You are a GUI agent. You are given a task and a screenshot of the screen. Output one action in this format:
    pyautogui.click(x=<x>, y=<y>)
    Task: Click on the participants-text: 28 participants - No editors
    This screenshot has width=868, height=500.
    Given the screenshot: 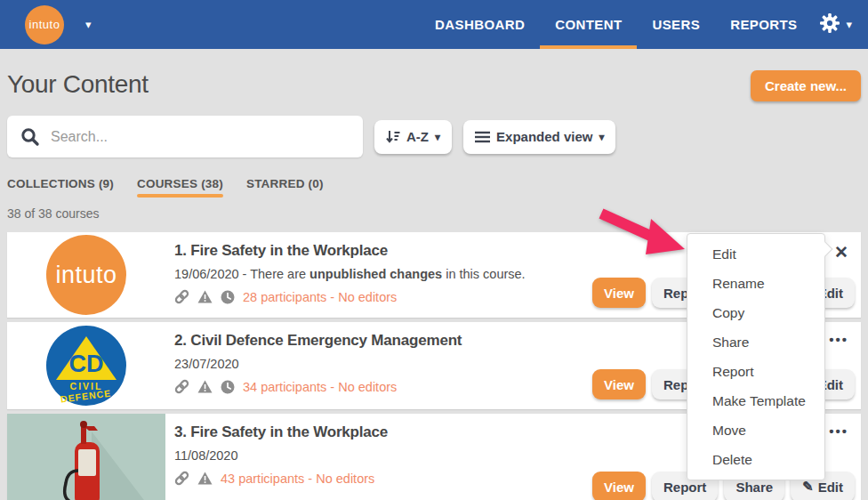 What is the action you would take?
    pyautogui.click(x=320, y=297)
    